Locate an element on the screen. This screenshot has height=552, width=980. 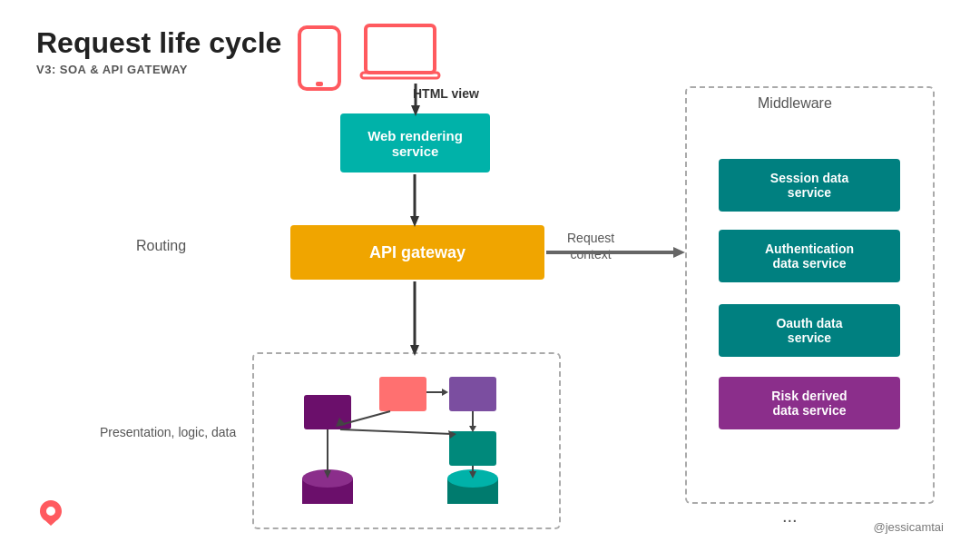
request-context-label: Requestcontext is located at coordinates (591, 246).